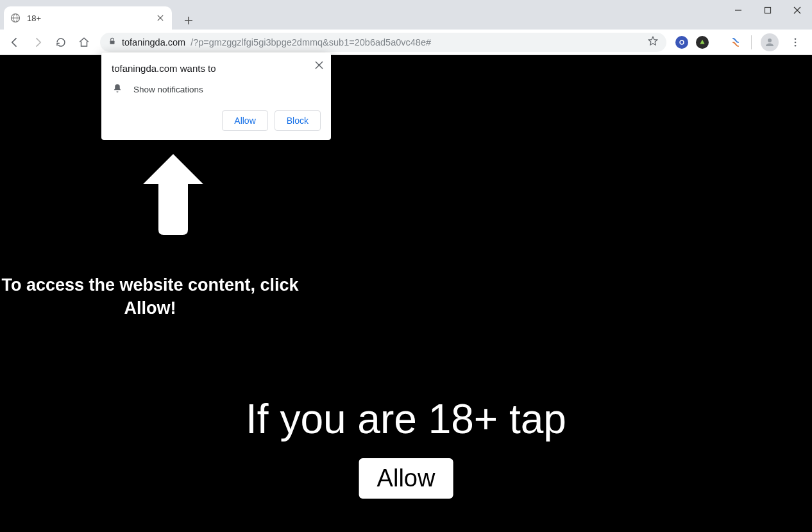  Describe the element at coordinates (319, 65) in the screenshot. I see `popup-close-button` at that location.